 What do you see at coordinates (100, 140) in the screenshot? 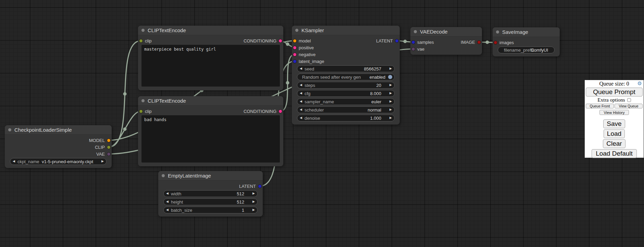
I see `model-output-port: MODEL` at bounding box center [100, 140].